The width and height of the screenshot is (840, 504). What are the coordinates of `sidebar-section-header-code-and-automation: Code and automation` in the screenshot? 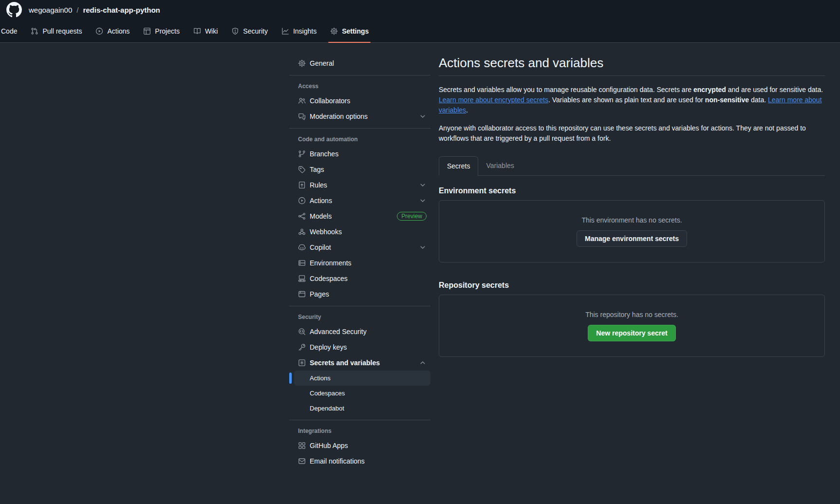 It's located at (360, 139).